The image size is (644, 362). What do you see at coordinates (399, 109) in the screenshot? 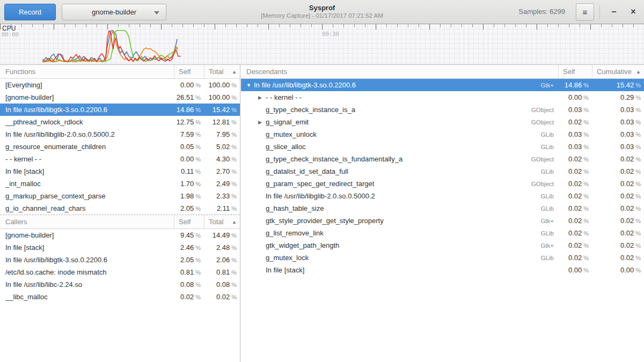
I see `descendant-name-cell: g_type_check_instance_is_aGObject` at bounding box center [399, 109].